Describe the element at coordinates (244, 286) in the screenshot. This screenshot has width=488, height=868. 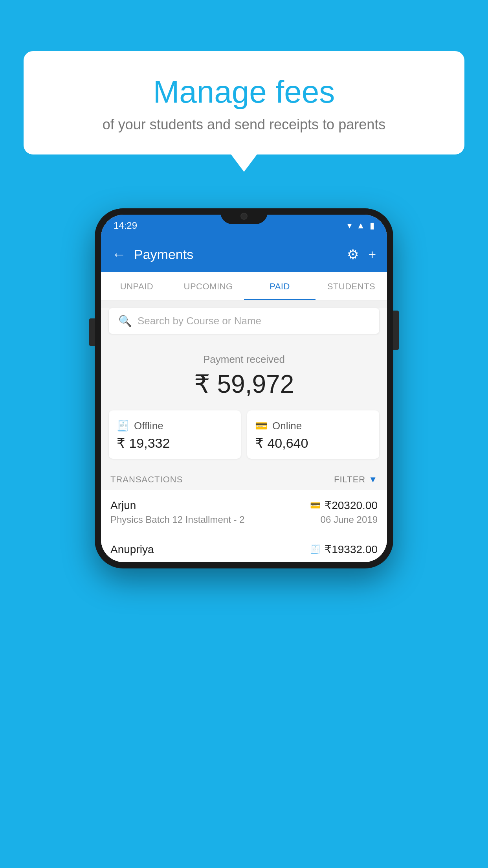
I see `tabs: UNPAID UPCOMING PAID STUDENTS` at that location.